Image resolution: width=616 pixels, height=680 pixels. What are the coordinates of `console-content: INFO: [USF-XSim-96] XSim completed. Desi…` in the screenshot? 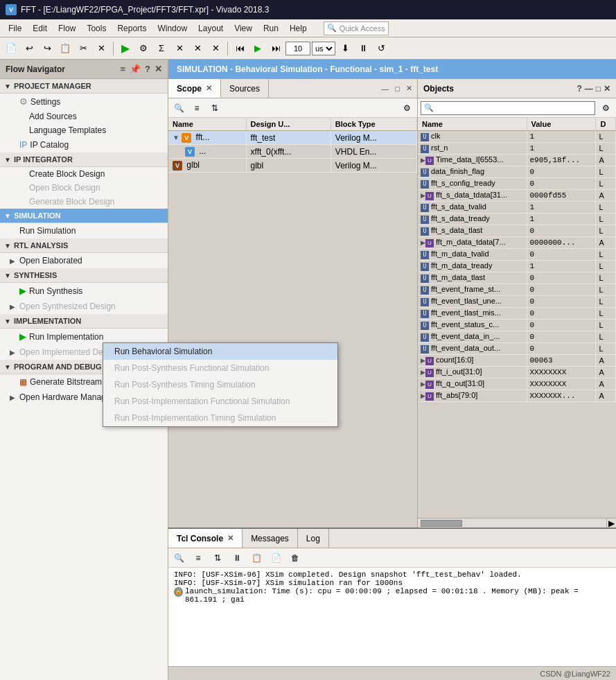 It's located at (392, 617).